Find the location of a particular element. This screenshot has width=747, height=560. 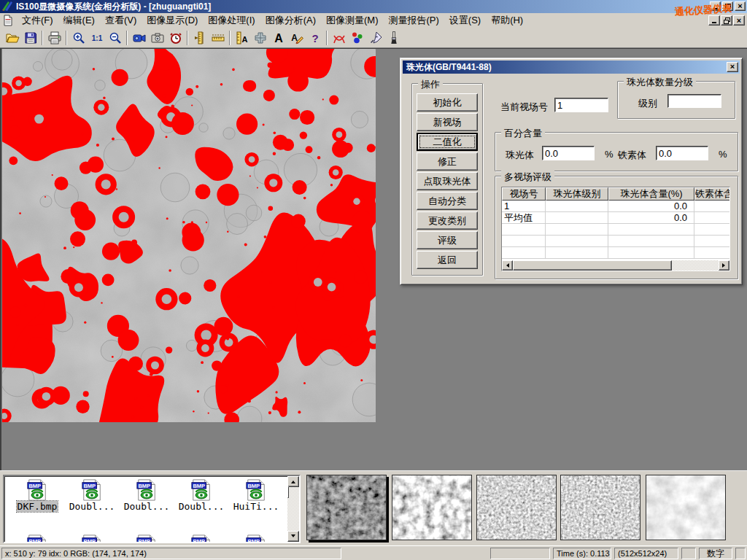

letter-a-icon: A is located at coordinates (279, 38).